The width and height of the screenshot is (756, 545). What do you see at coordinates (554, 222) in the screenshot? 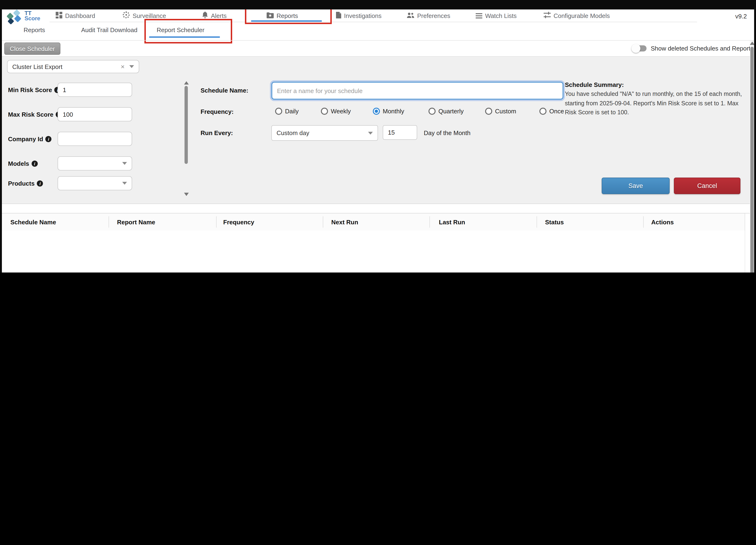
I see `column-header: Status` at bounding box center [554, 222].